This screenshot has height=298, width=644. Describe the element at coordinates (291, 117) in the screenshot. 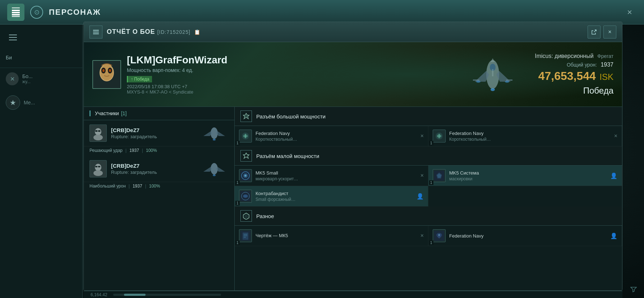

I see `high-power-title: Разъём большой мощности` at that location.